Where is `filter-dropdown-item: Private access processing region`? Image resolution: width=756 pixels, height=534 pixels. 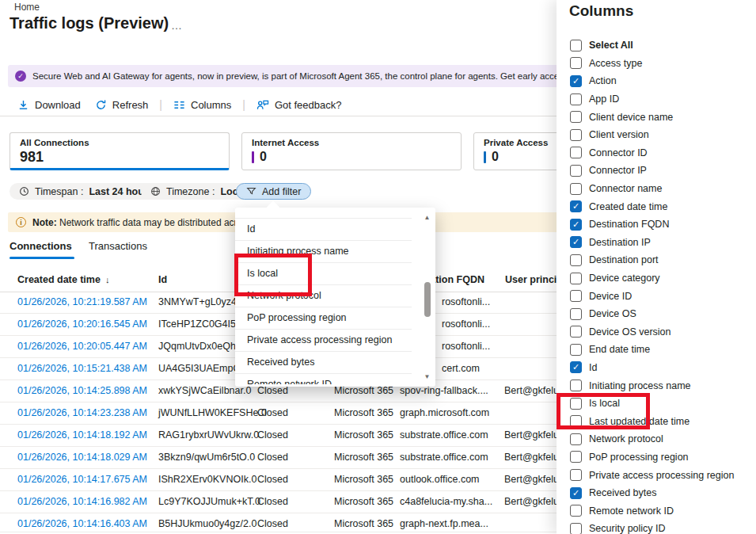 filter-dropdown-item: Private access processing region is located at coordinates (323, 340).